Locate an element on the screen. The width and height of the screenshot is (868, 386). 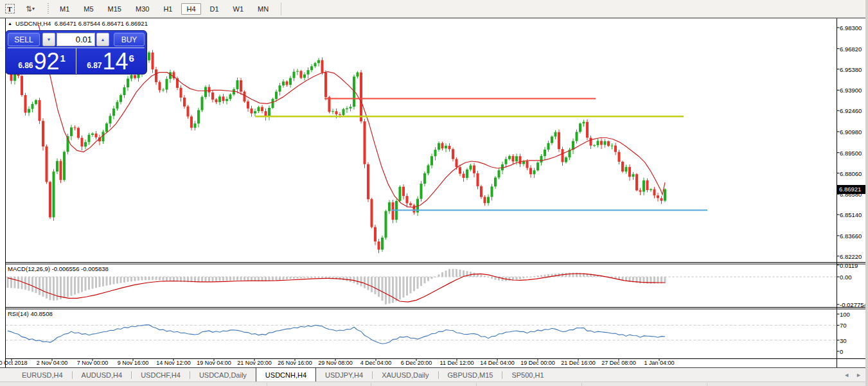
macd-axis-label: -0.027754 is located at coordinates (853, 304).